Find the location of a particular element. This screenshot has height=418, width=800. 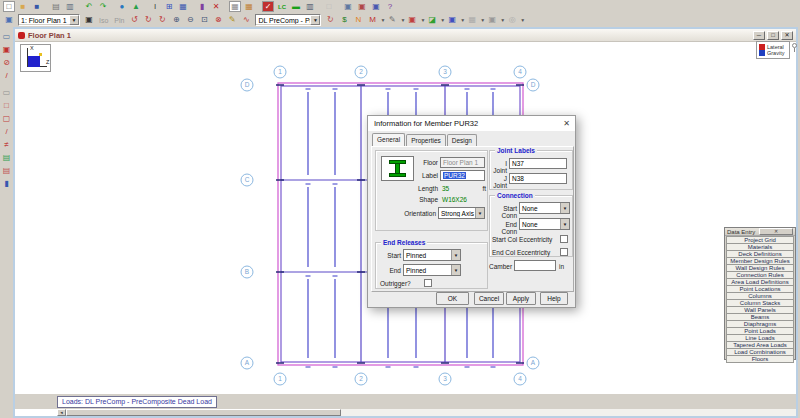

scroll-left-button: ◄ is located at coordinates (62, 412).